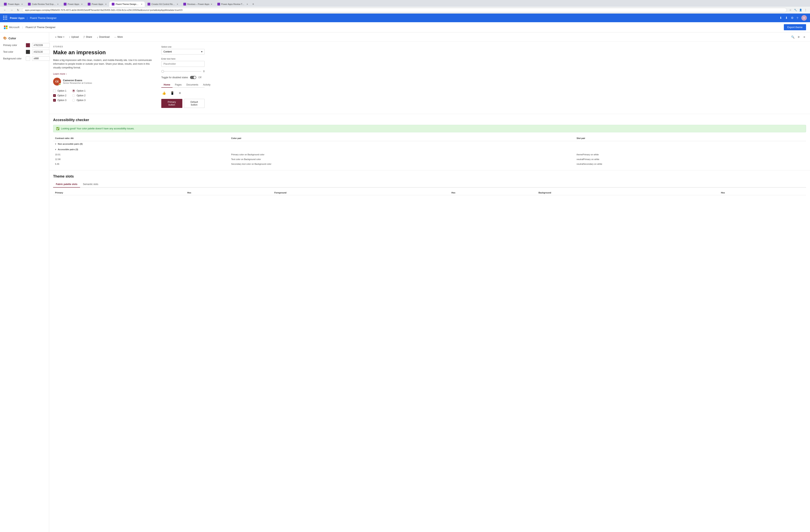  Describe the element at coordinates (405, 10) in the screenshot. I see `address-bar: ← → ↻ ☆ 🔧 👤 ⋮` at that location.